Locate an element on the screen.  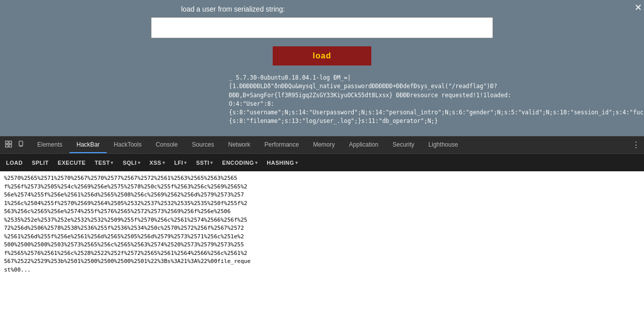
tab-lighthouse: Lighthouse is located at coordinates (444, 145).